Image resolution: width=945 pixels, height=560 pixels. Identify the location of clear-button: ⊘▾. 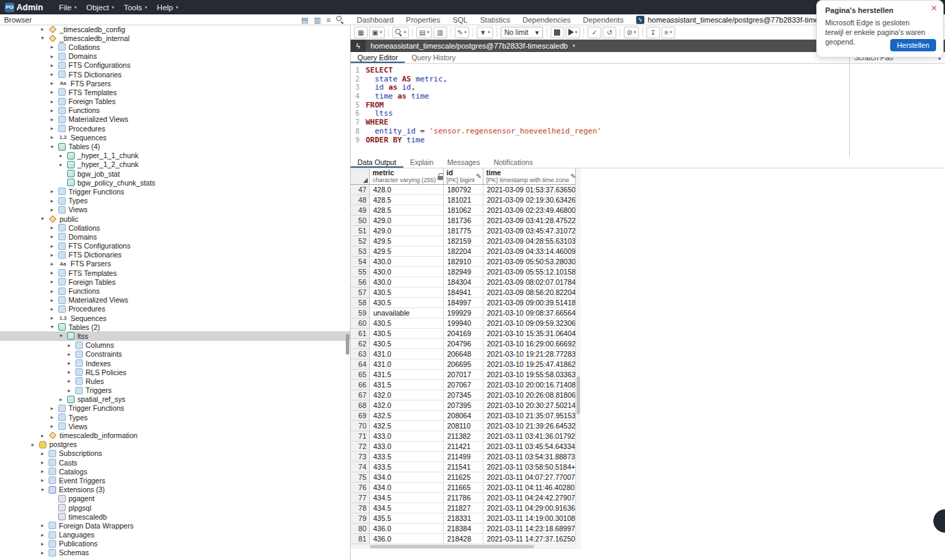
(631, 33).